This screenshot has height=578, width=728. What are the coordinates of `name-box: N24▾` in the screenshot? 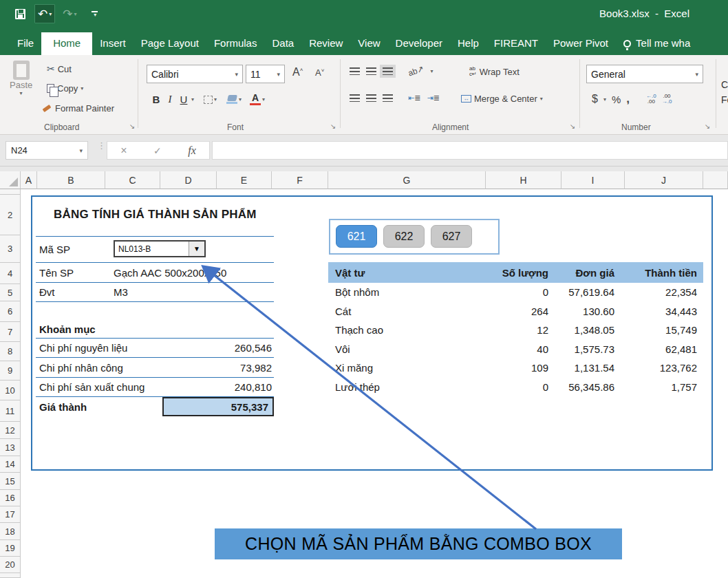 It's located at (47, 150).